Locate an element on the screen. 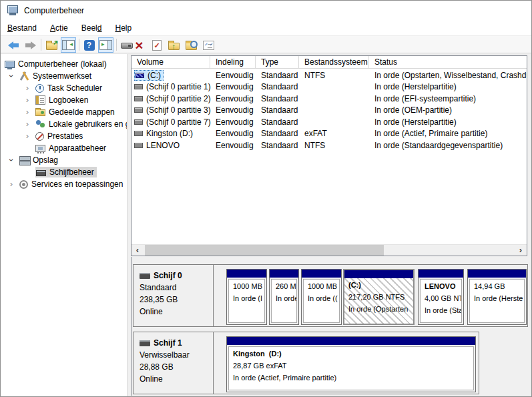 Image resolution: width=532 pixels, height=397 pixels. column-header-status: Status is located at coordinates (448, 62).